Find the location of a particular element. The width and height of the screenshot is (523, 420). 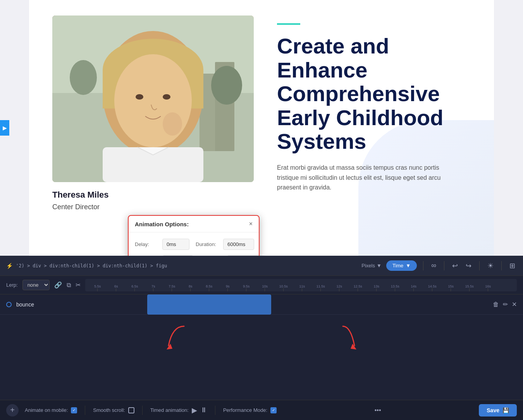

ruler-mark-16: 13.5s is located at coordinates (395, 288).